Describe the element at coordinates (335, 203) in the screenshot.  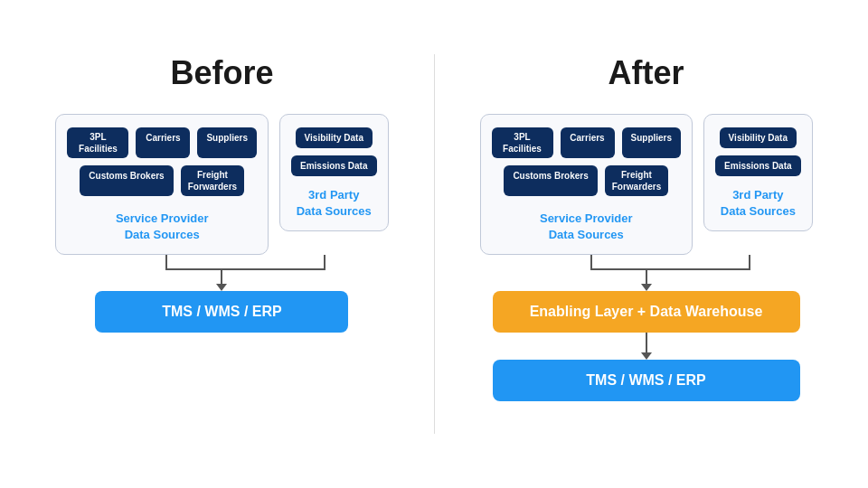
I see `before-third-party-label: 3rd PartyData Sources` at that location.